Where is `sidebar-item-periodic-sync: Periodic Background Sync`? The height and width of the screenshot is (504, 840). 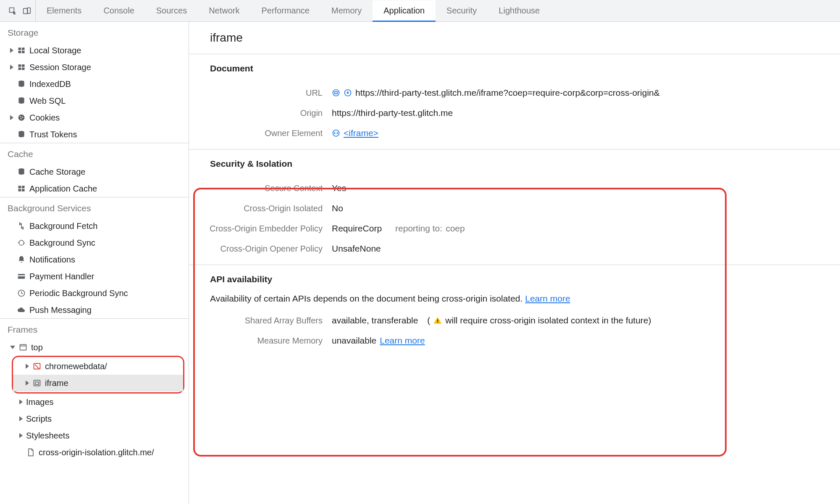 sidebar-item-periodic-sync: Periodic Background Sync is located at coordinates (94, 293).